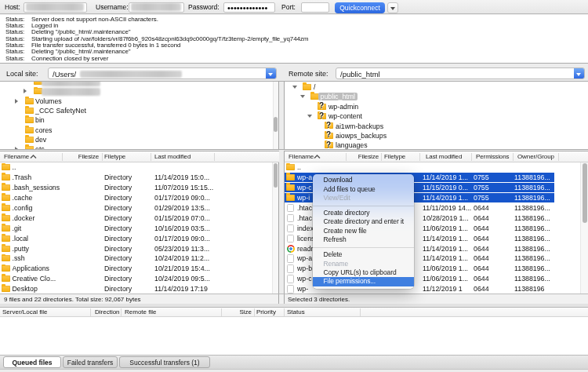 Image resolution: width=588 pixels, height=372 pixels. What do you see at coordinates (364, 181) in the screenshot?
I see `menu-item-download: Download` at bounding box center [364, 181].